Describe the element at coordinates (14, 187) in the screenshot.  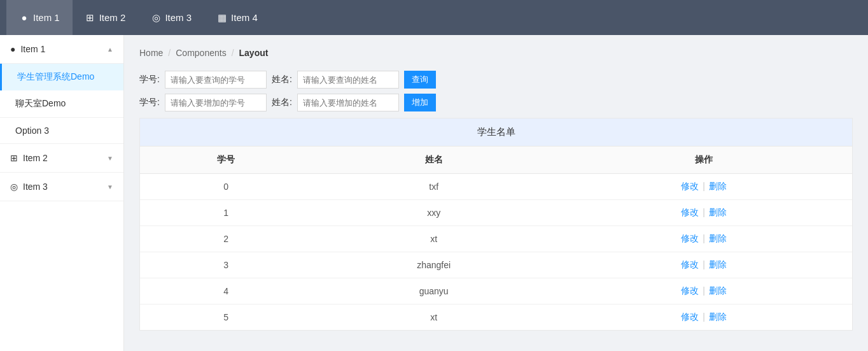
I see `sidebar-icon-item3: ◎` at that location.